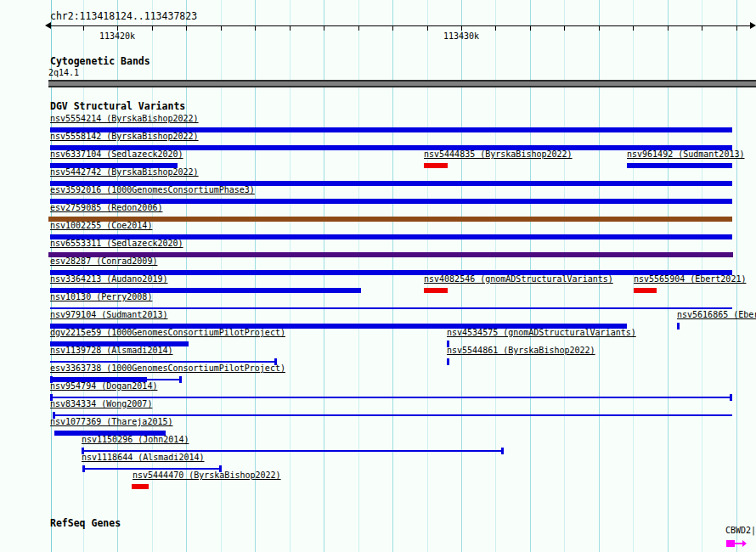 The width and height of the screenshot is (756, 552). I want to click on gene-label: CBWD2|, so click(741, 531).